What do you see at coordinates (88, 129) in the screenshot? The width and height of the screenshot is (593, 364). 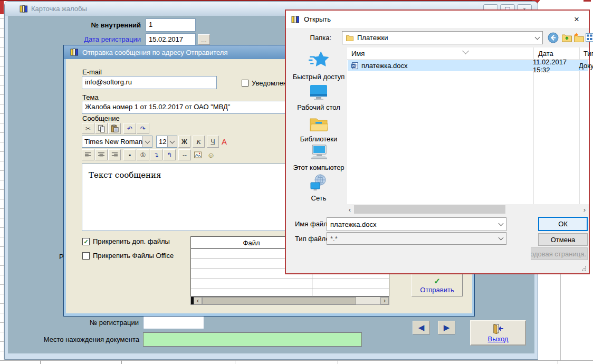 I see `cut-button: ✂` at bounding box center [88, 129].